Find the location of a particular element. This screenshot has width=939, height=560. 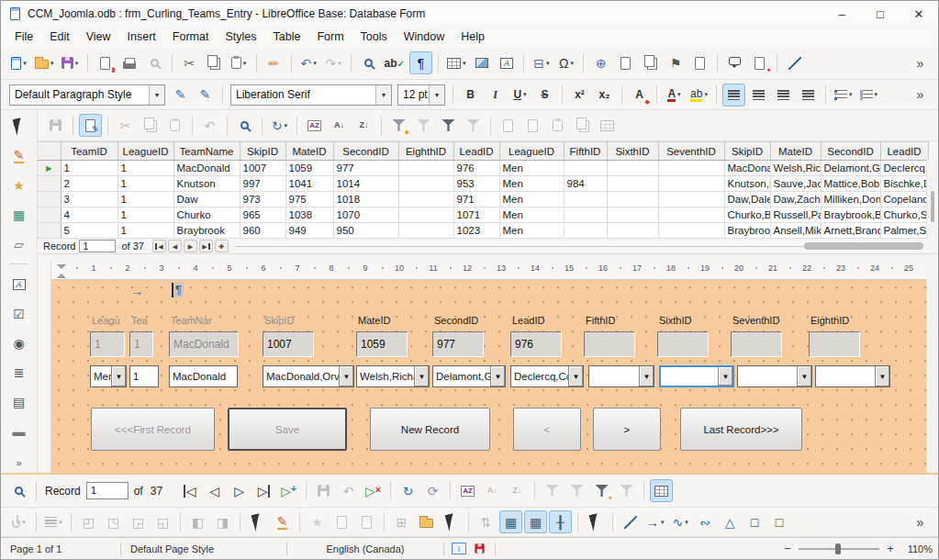

highlight-color: ab▾ is located at coordinates (699, 95).